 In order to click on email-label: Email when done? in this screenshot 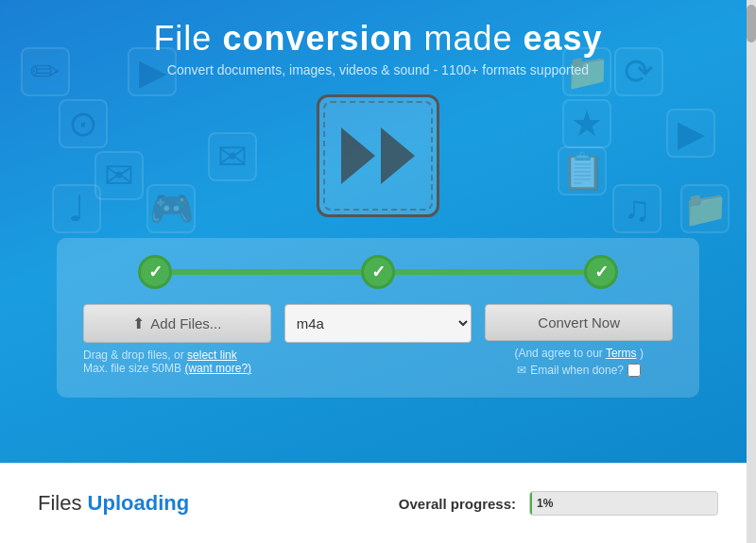, I will do `click(576, 370)`.